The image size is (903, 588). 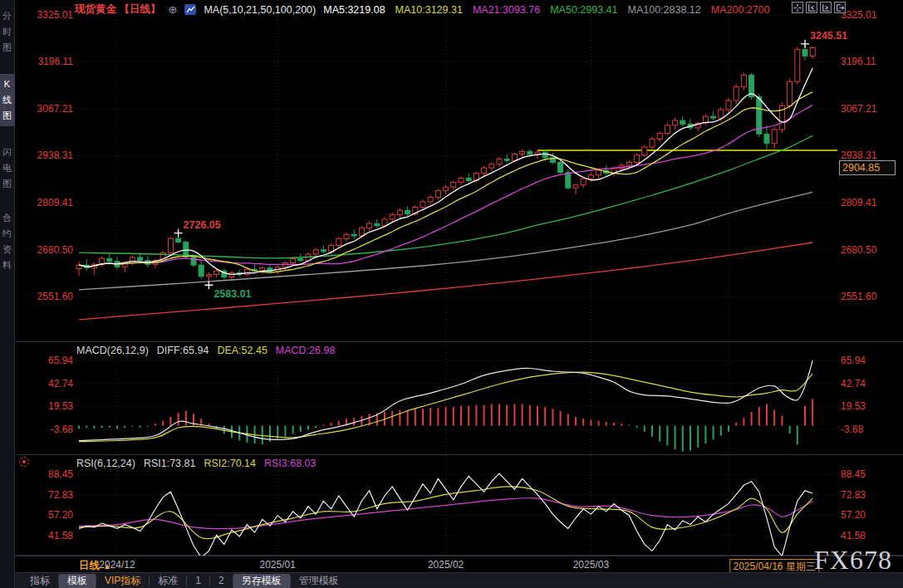 What do you see at coordinates (583, 10) in the screenshot?
I see `ma-value-label: MA50:2993.41` at bounding box center [583, 10].